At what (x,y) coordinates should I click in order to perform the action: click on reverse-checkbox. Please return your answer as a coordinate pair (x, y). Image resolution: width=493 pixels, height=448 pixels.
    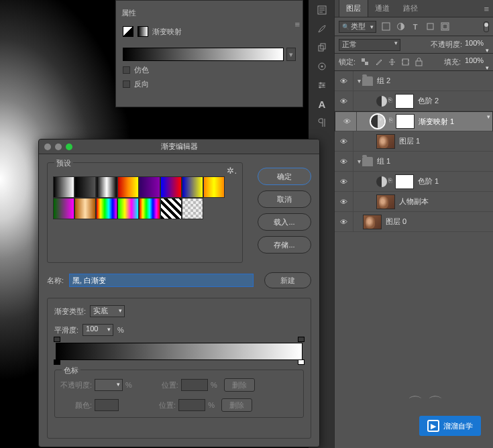
    Looking at the image, I should click on (126, 85).